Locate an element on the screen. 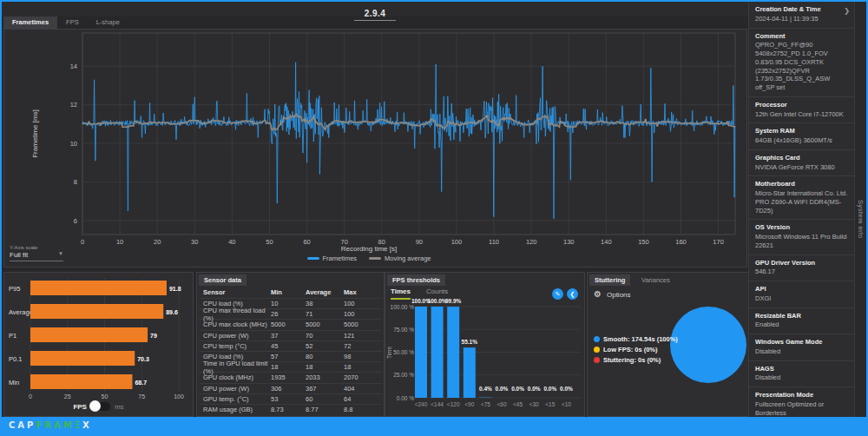  unit-toggle: FPS ms is located at coordinates (99, 406).